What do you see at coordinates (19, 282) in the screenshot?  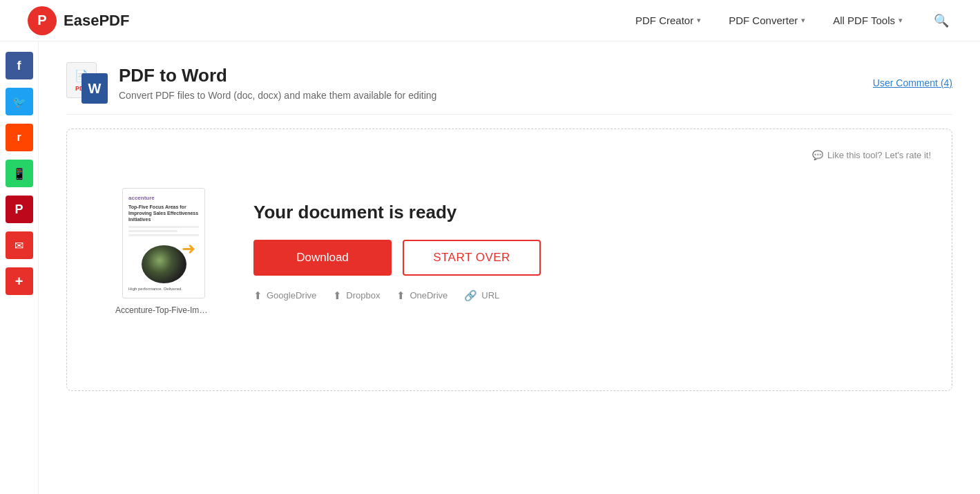 I see `more-icon: +` at bounding box center [19, 282].